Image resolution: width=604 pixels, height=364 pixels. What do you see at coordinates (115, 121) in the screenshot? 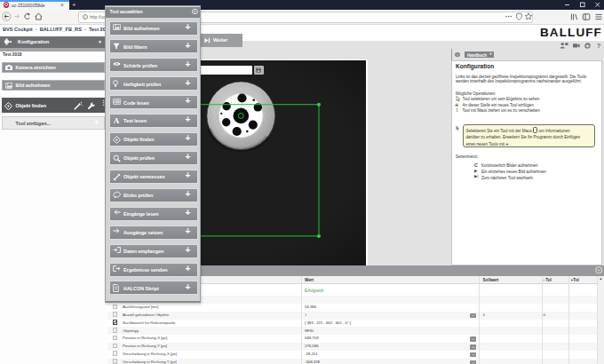
I see `svg-text: A` at bounding box center [115, 121].